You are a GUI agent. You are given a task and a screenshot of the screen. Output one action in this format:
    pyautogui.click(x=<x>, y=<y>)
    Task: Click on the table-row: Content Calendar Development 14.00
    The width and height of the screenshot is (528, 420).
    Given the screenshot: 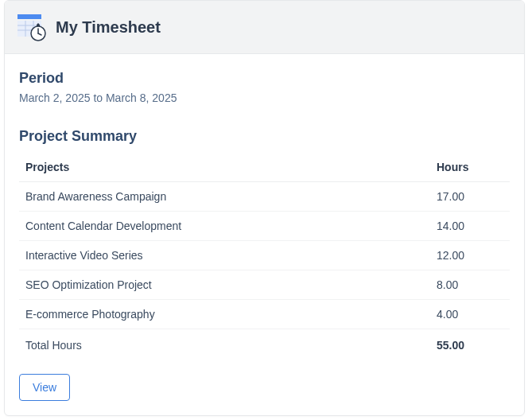 What is the action you would take?
    pyautogui.click(x=264, y=226)
    